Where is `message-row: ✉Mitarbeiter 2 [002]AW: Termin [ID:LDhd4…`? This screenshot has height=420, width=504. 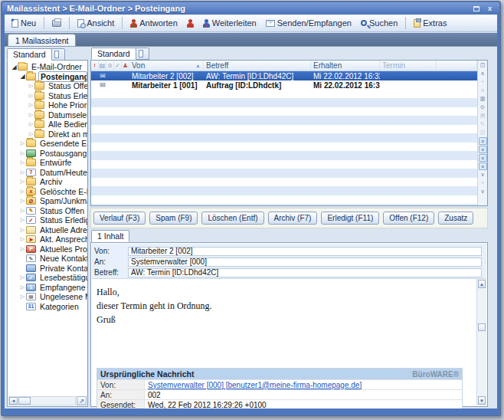
message-row: ✉Mitarbeiter 2 [002]AW: Termin [ID:LDhd4… is located at coordinates (284, 76).